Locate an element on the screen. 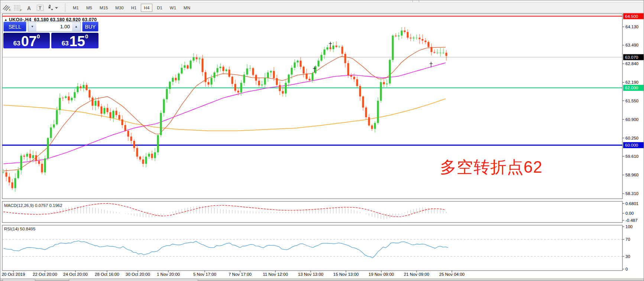  timeframe-button-m30: M30 is located at coordinates (119, 8).